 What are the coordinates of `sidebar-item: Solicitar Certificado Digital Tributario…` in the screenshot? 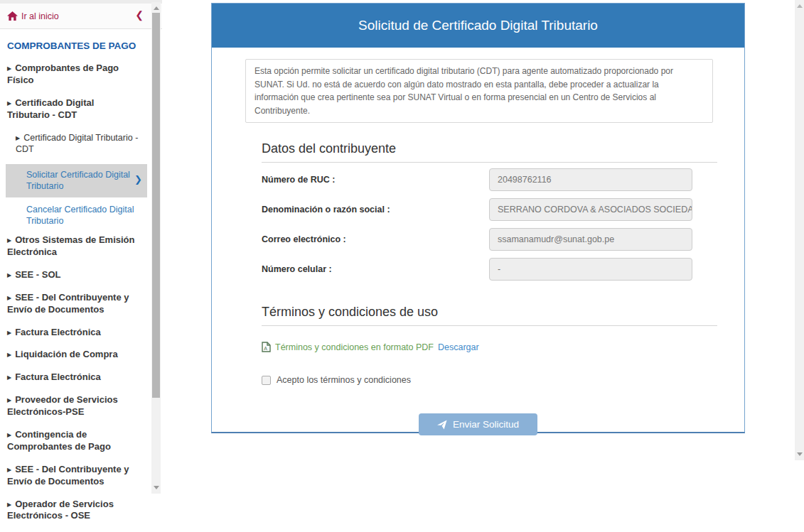 It's located at (77, 180).